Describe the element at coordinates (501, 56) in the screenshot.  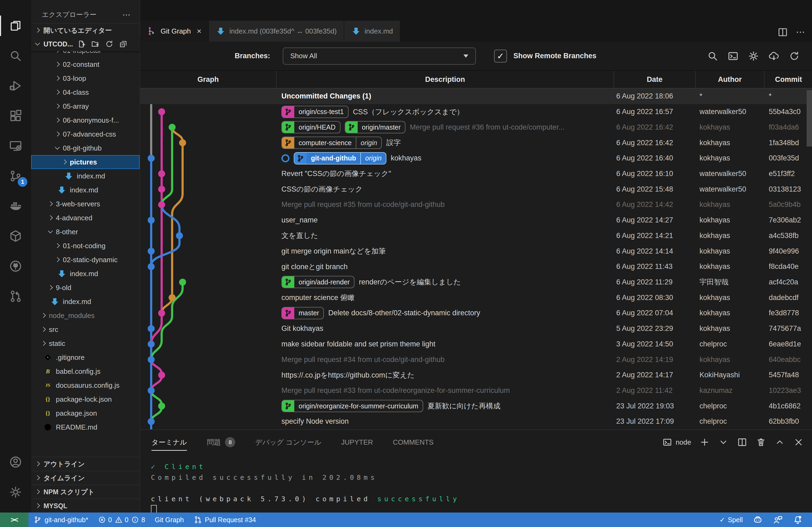
I see `show-remote-branches-checkbox: ✓` at that location.